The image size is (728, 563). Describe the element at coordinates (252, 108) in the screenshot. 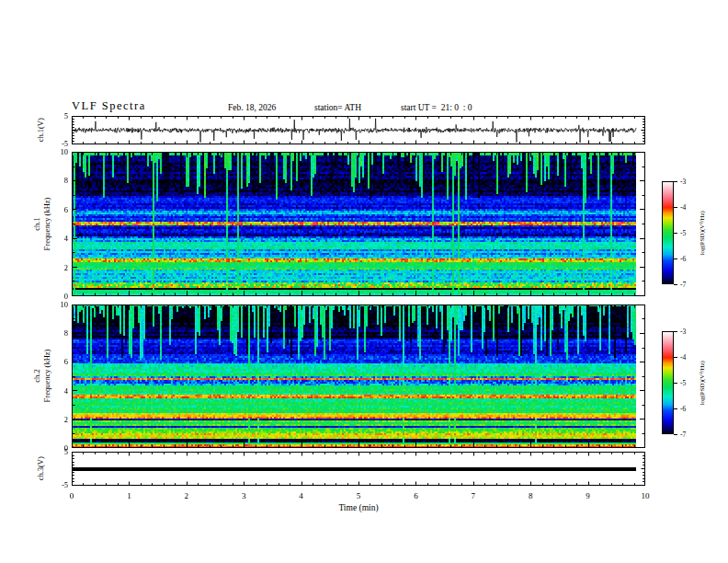

I see `plot-date: Feb. 18, 2026` at that location.